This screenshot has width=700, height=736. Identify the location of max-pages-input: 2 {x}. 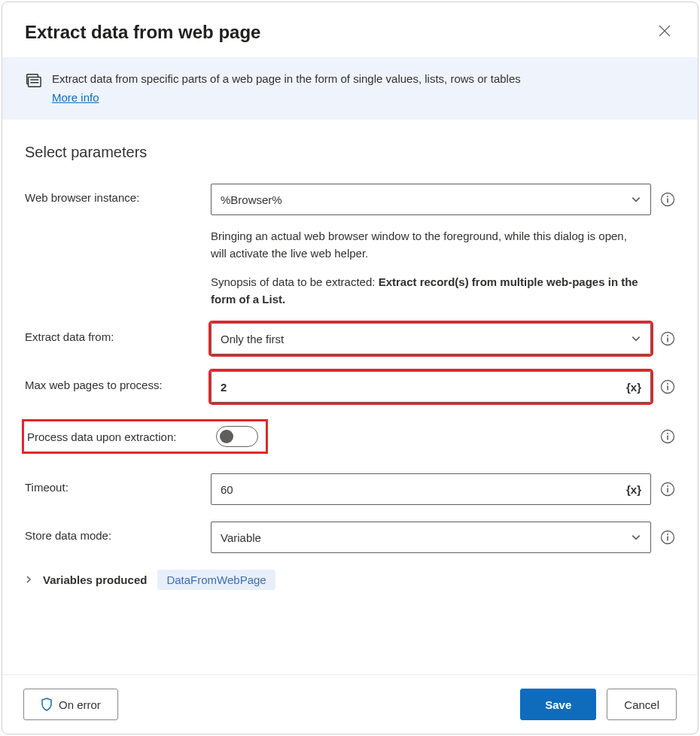
(431, 387).